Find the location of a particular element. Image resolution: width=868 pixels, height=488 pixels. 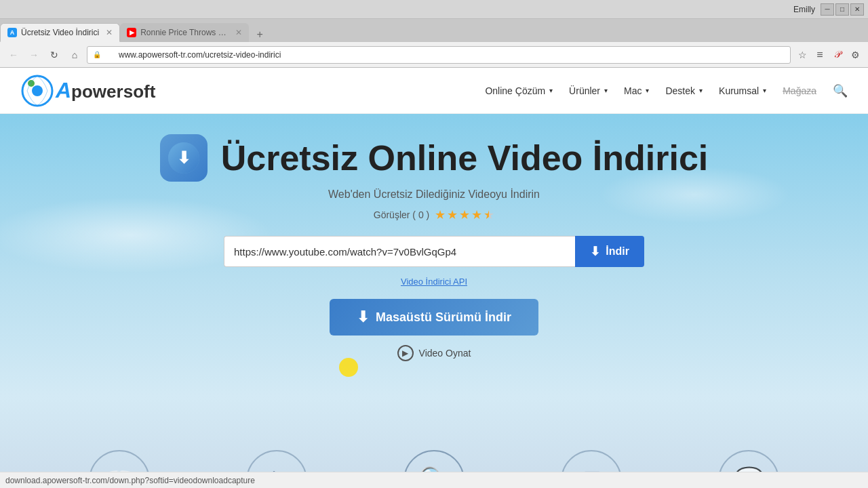

reload-button: ↻ is located at coordinates (54, 55).